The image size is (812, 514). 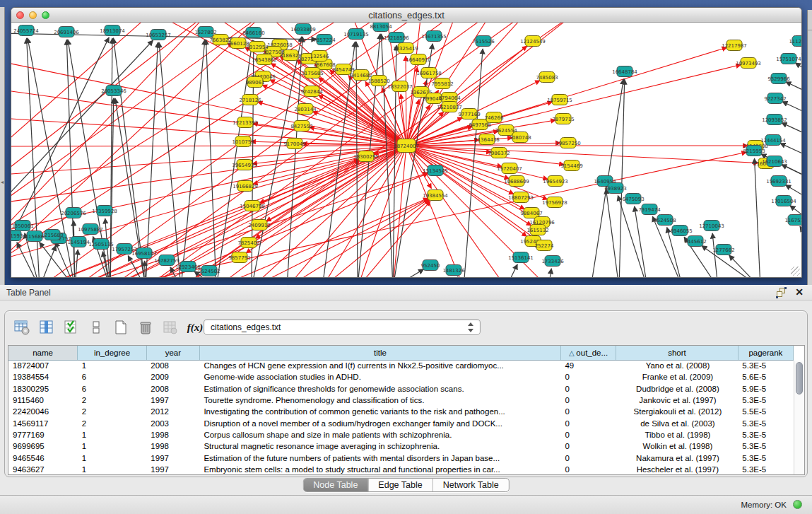 What do you see at coordinates (43, 411) in the screenshot?
I see `table-cell: 22420046` at bounding box center [43, 411].